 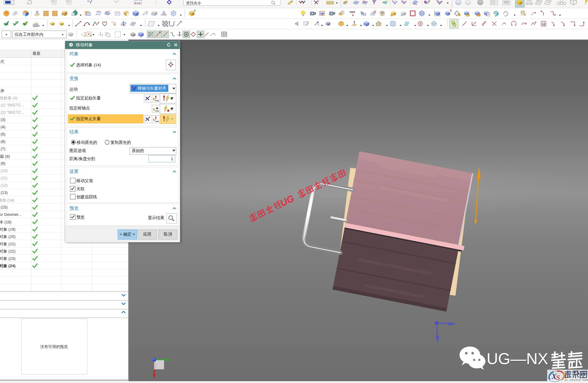 I want to click on svg-text: ABC, so click(x=36, y=26).